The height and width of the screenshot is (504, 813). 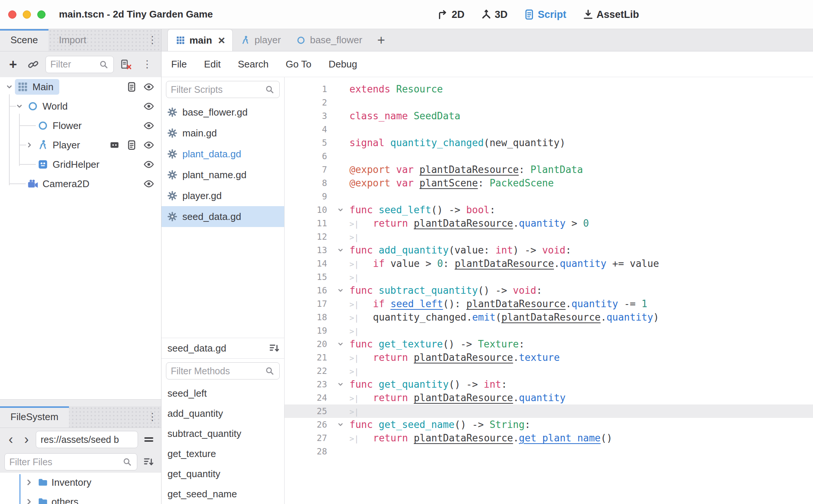 I want to click on detach-script-button, so click(x=126, y=64).